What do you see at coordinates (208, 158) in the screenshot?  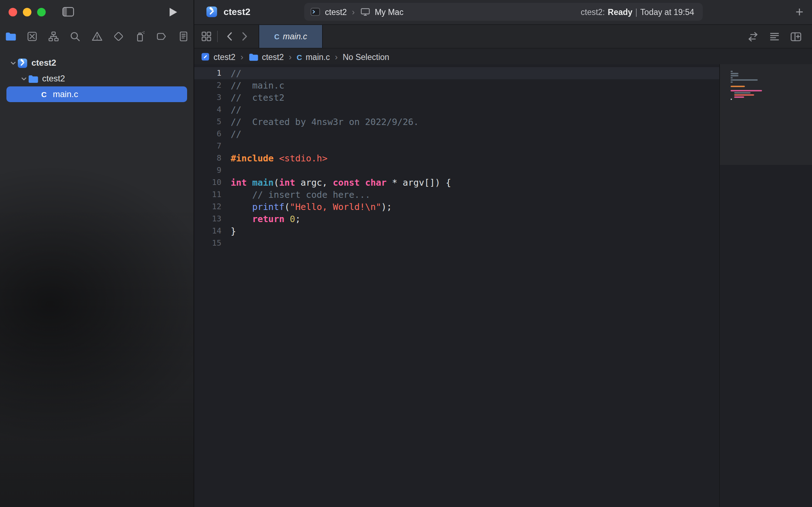 I see `line-number: 8` at bounding box center [208, 158].